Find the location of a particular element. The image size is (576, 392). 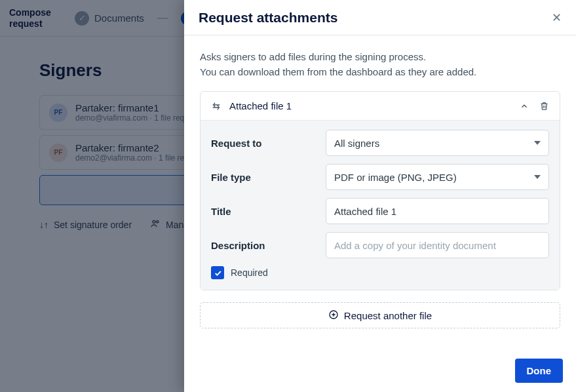

file-title-label: Attached file 1 is located at coordinates (261, 106).